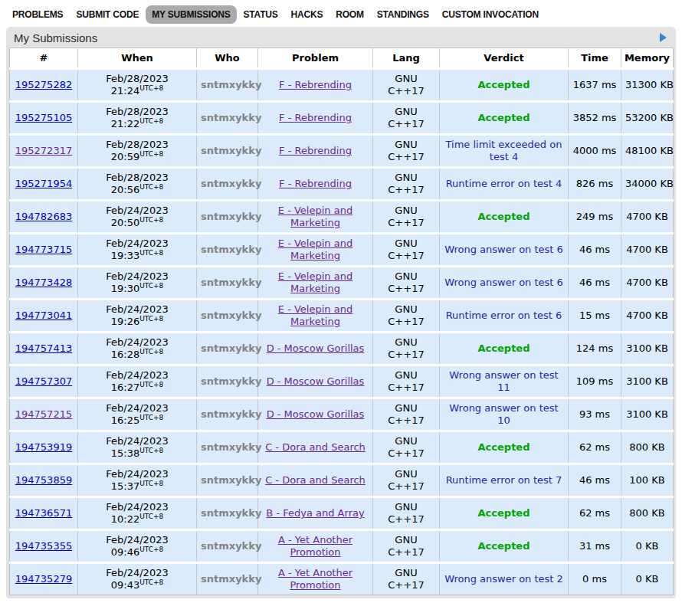 Image resolution: width=682 pixels, height=616 pixels. What do you see at coordinates (490, 15) in the screenshot?
I see `nav-tab: CUSTOM INVOCATION` at bounding box center [490, 15].